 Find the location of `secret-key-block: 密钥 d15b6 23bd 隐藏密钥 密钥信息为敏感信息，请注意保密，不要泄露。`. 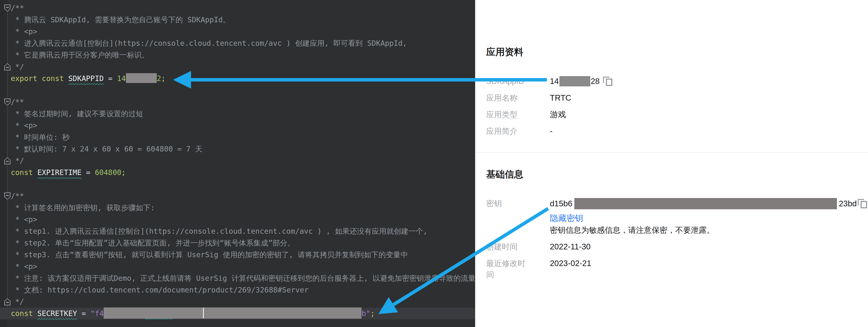

secret-key-block: 密钥 d15b6 23bd 隐藏密钥 密钥信息为敏感信息，请注意保密，不要泄露。 is located at coordinates (677, 217).